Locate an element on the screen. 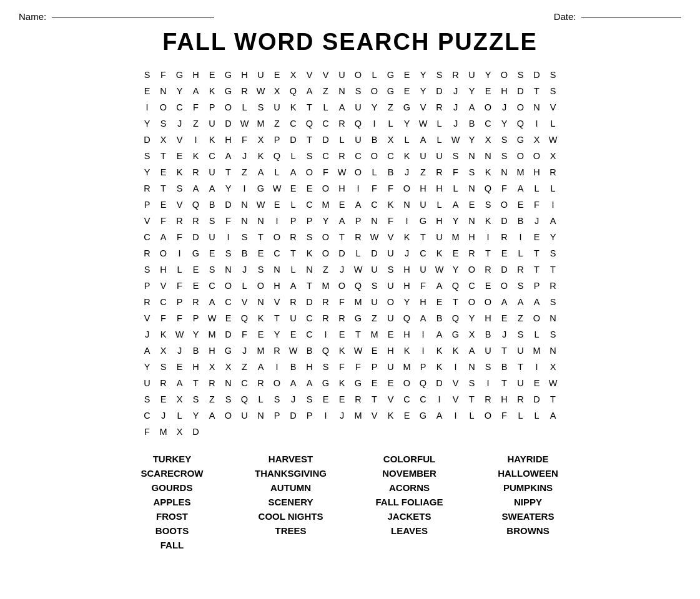  grid-cell: M is located at coordinates (261, 124).